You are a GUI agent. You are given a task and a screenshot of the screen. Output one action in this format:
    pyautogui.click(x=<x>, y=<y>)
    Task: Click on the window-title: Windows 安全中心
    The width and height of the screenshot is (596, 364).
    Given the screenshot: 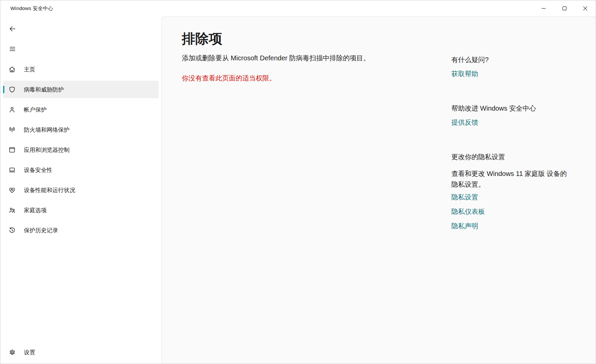 What is the action you would take?
    pyautogui.click(x=32, y=9)
    